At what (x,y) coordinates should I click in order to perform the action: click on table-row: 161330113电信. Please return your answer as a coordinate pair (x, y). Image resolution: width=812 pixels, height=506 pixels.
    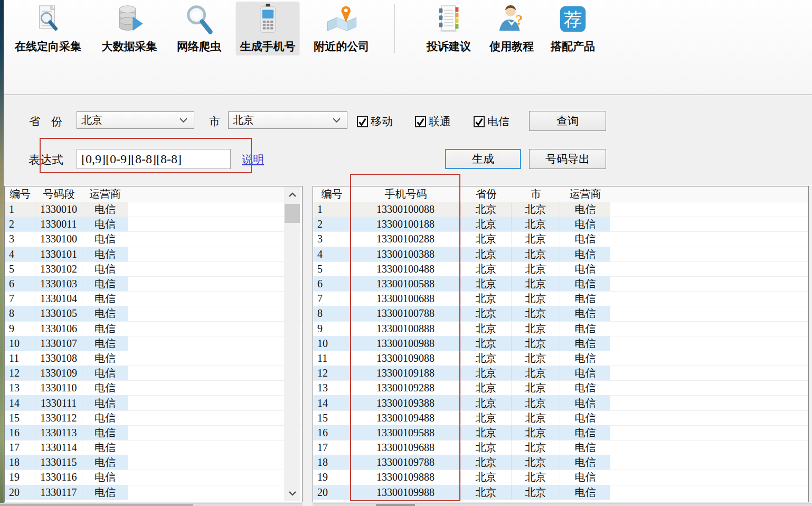
    Looking at the image, I should click on (153, 433).